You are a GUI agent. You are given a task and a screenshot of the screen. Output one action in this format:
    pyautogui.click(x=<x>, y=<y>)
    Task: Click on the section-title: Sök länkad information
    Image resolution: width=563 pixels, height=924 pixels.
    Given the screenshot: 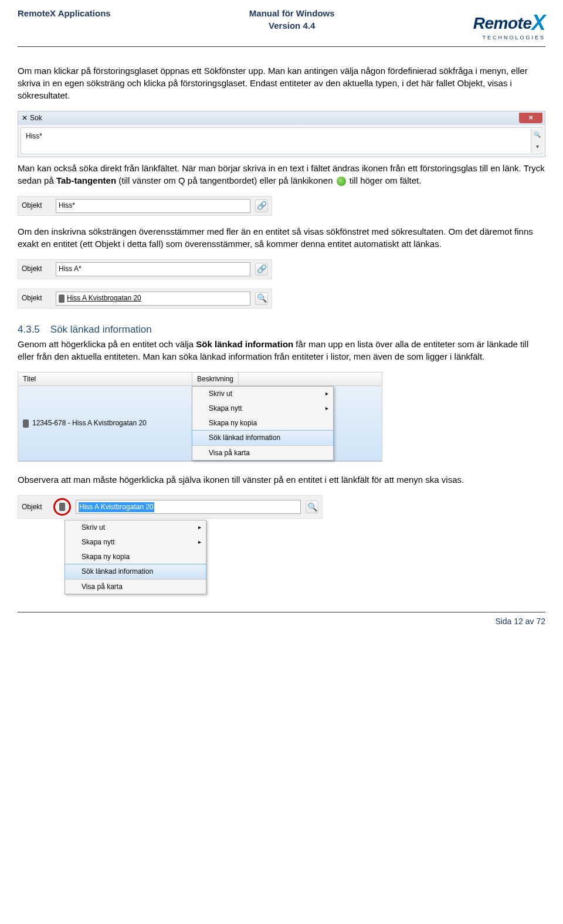 What is the action you would take?
    pyautogui.click(x=101, y=330)
    